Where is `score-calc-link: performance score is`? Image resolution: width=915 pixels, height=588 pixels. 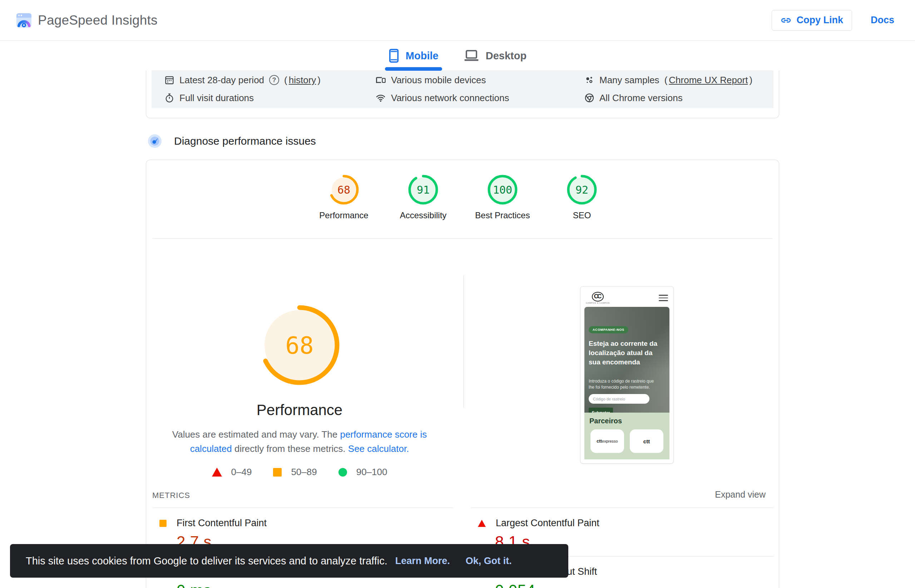 score-calc-link: performance score is is located at coordinates (384, 435).